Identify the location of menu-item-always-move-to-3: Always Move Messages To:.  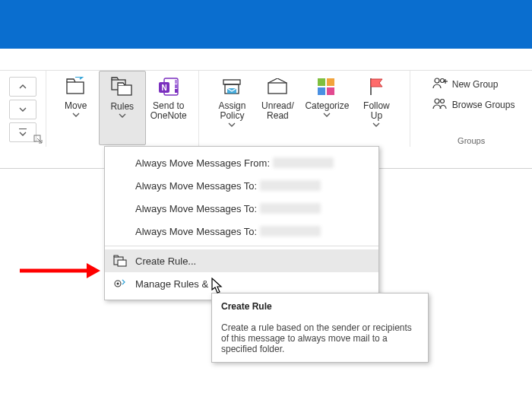
(242, 231).